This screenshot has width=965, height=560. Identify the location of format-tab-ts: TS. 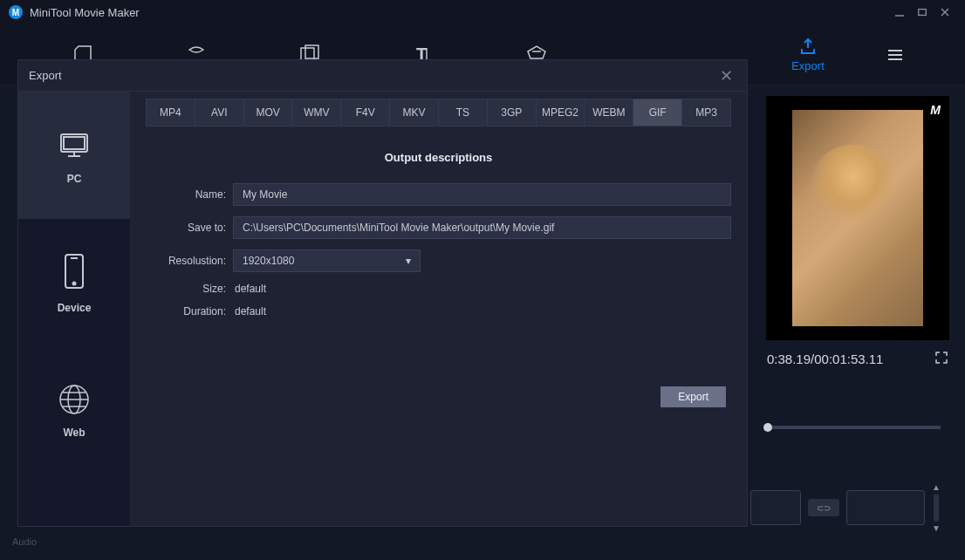
(463, 113).